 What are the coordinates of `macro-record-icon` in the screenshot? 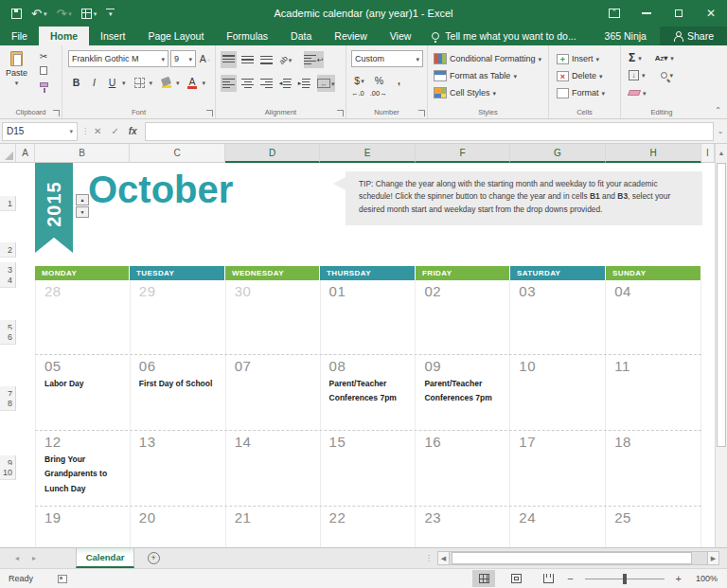 It's located at (62, 579).